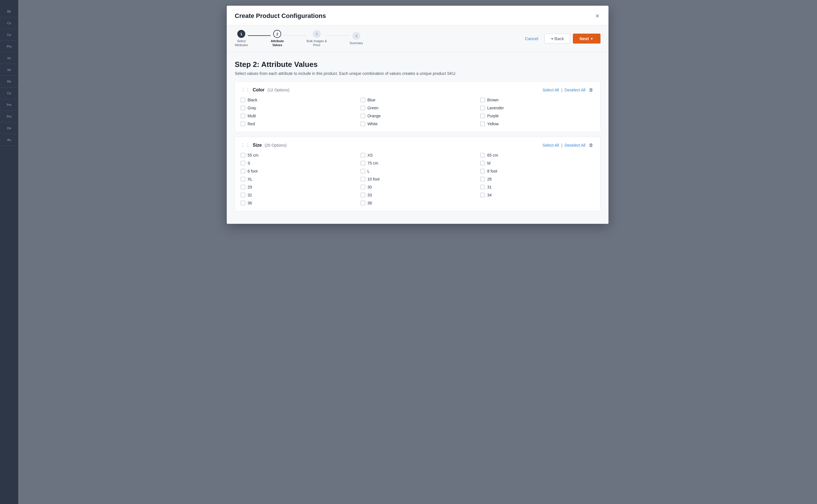 This screenshot has width=817, height=504. I want to click on option-checkbox-75-cm, so click(363, 163).